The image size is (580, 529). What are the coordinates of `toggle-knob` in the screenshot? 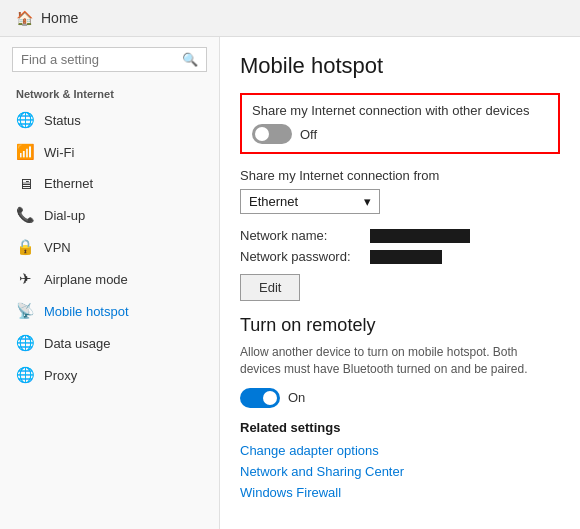 It's located at (262, 134).